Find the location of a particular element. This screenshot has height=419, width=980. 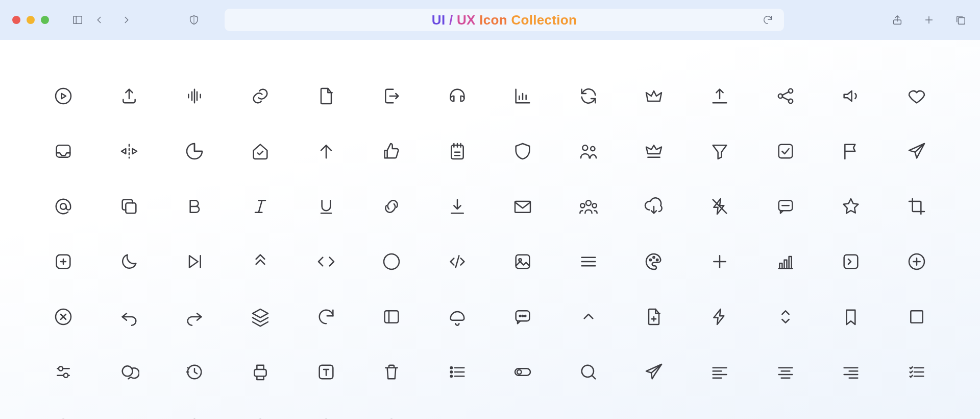

image-icon is located at coordinates (523, 262).